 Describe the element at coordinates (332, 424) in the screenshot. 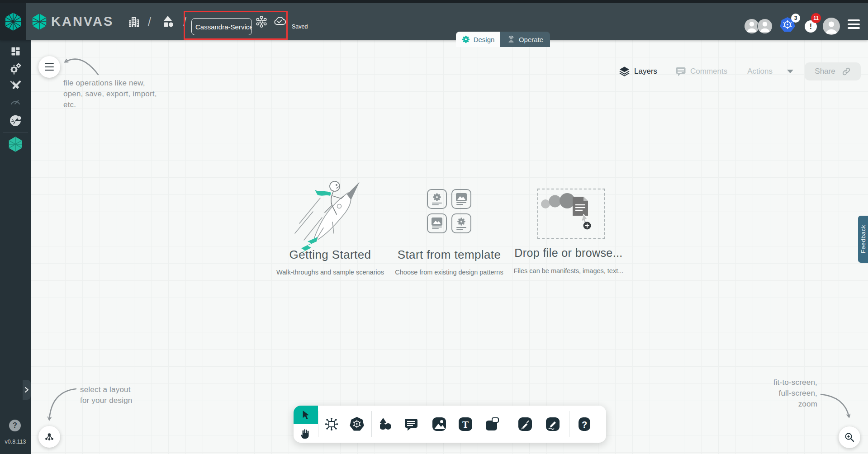

I see `component-tool` at that location.